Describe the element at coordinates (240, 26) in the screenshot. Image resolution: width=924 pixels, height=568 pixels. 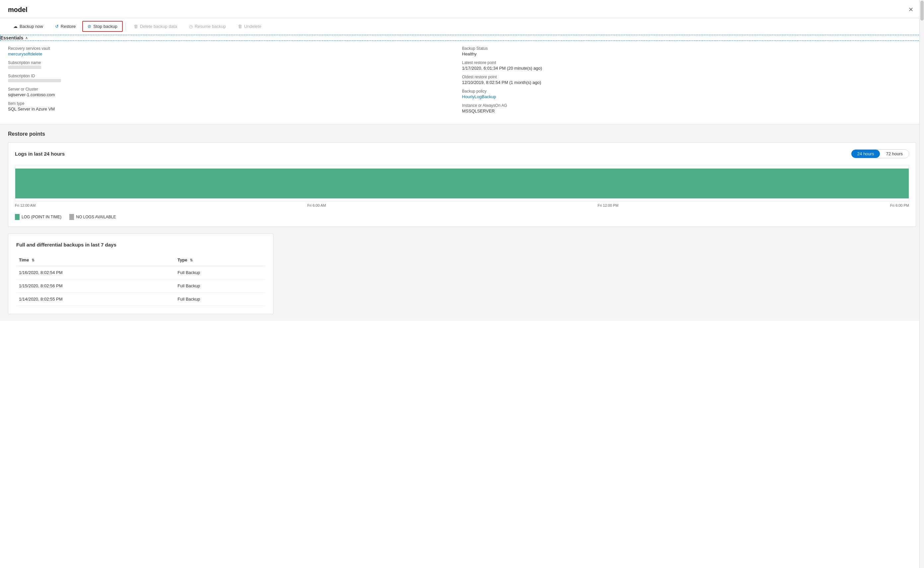
I see `undelete-icon: 🗑` at that location.